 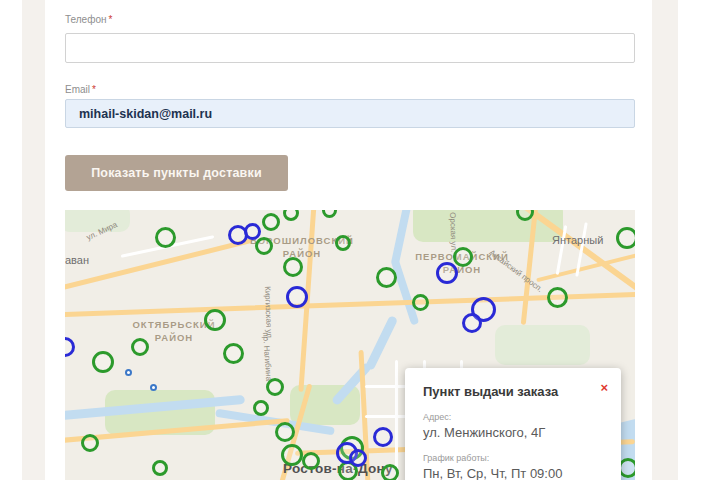 I want to click on map-place-label: Янтарный, so click(x=578, y=240).